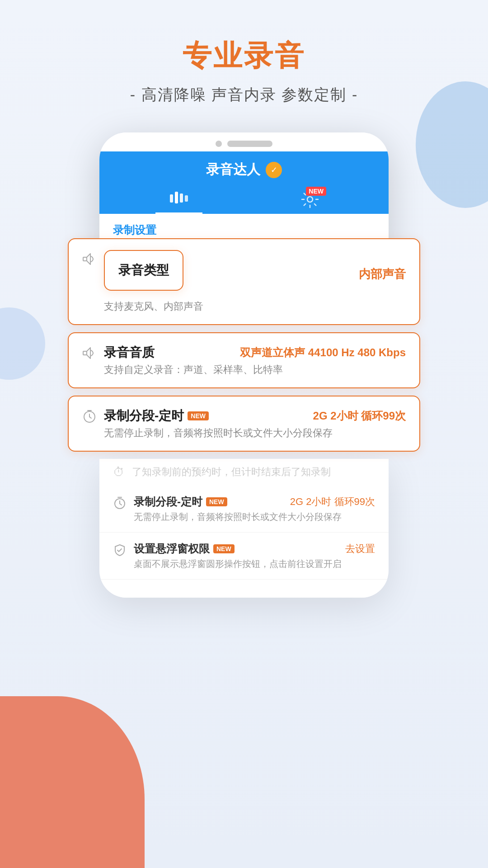 Image resolution: width=488 pixels, height=868 pixels. What do you see at coordinates (244, 424) in the screenshot?
I see `highlight-card-segment: 录制分段-定时 NEW 2G 2小时 循环99次 无需停止录制，音频将按照时长或…` at bounding box center [244, 424].